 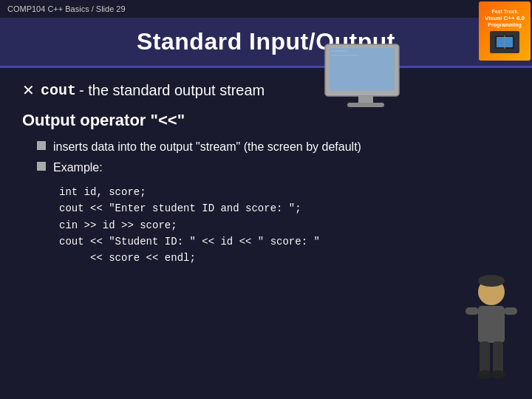 What do you see at coordinates (266, 41) in the screenshot?
I see `slide-title: Standard Input/Output` at bounding box center [266, 41].